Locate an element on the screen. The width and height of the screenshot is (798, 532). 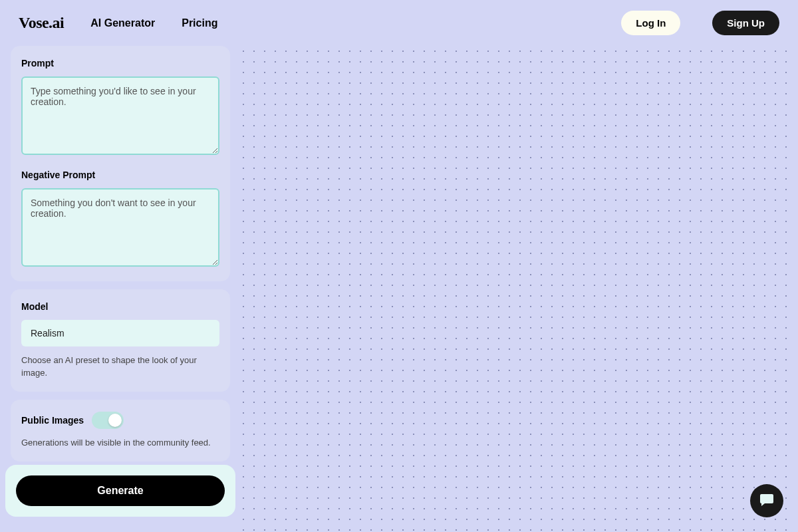
negative-prompt-label: Negative Prompt is located at coordinates (120, 175).